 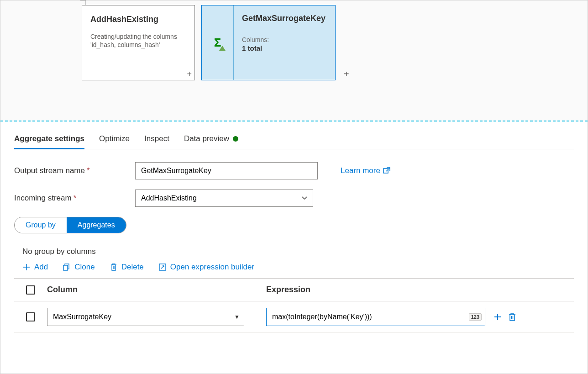 What do you see at coordinates (138, 41) in the screenshot?
I see `node1-desc: Creating/updating the columns 'id_hash, …` at bounding box center [138, 41].